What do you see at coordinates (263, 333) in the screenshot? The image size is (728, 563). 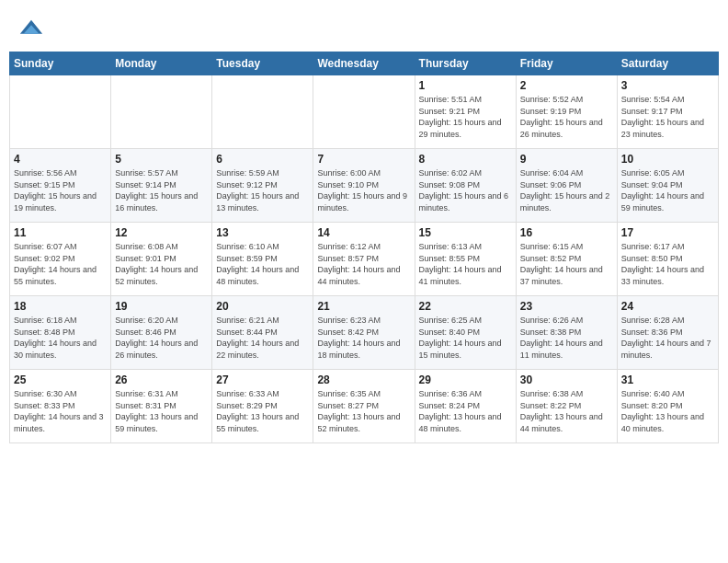 I see `calendar-cell: 20Sunrise: 6:21 AM Sunset: 8:44 PM Dayli…` at bounding box center [263, 333].